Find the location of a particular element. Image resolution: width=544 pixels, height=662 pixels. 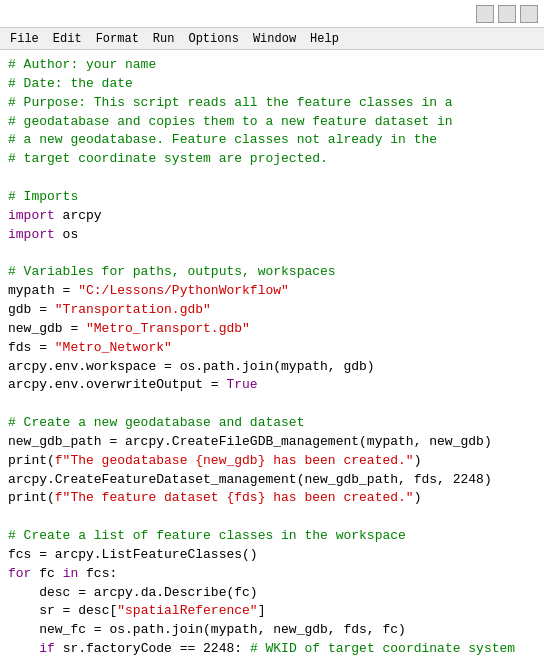

close-button is located at coordinates (529, 14).